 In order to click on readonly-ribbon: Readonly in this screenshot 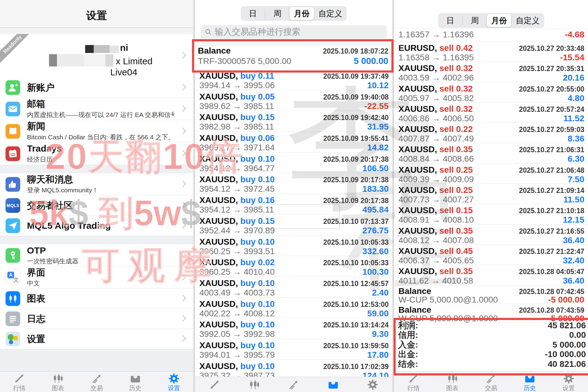, I will do `click(17, 50)`.